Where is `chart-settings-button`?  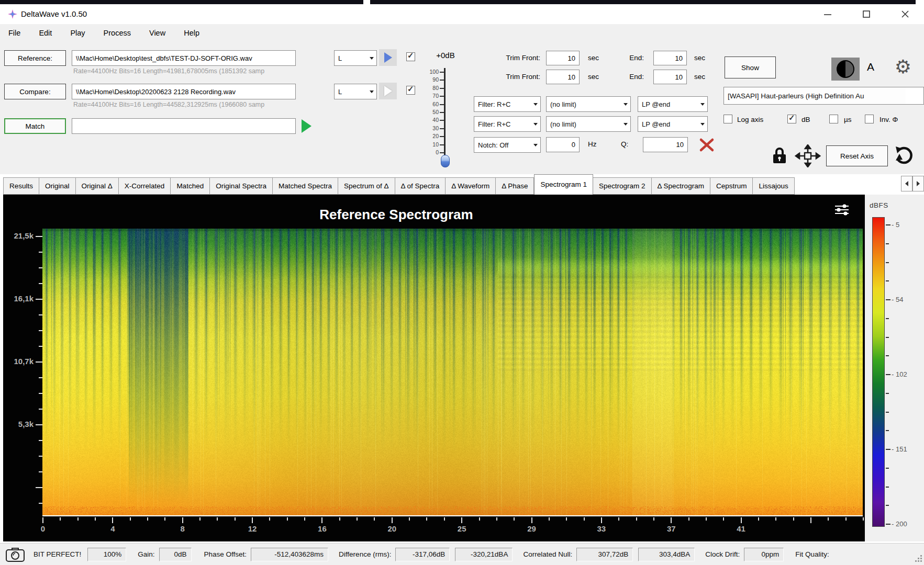
chart-settings-button is located at coordinates (842, 210).